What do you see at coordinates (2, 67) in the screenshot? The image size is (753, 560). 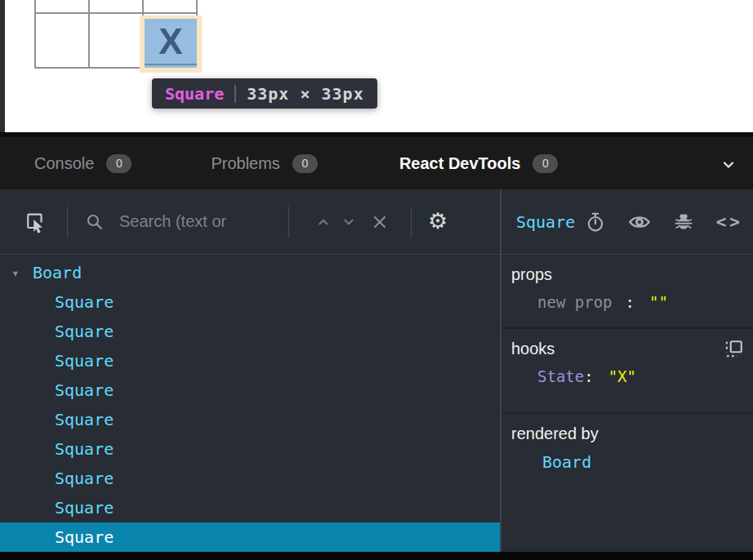 I see `window-edge-strip` at bounding box center [2, 67].